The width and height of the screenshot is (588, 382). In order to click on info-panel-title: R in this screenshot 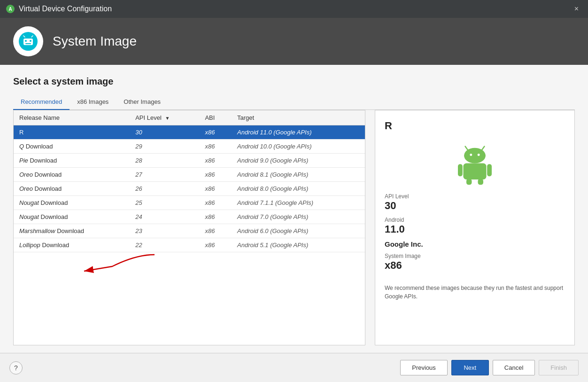, I will do `click(475, 126)`.